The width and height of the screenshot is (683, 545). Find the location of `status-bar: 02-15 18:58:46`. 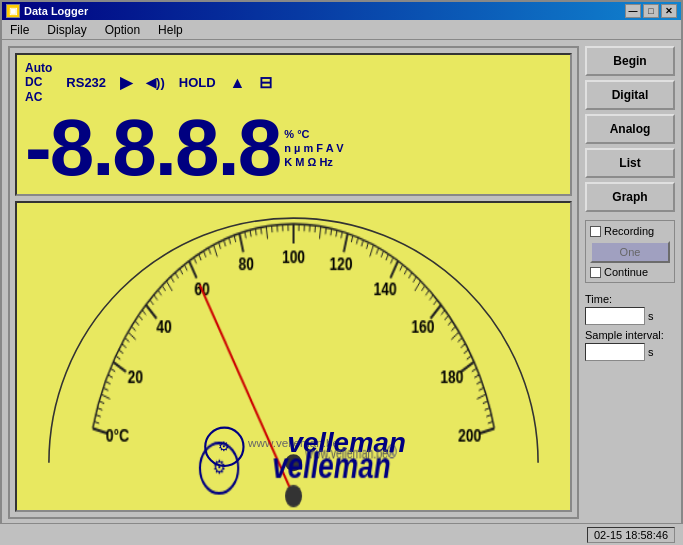

status-bar: 02-15 18:58:46 is located at coordinates (342, 534).